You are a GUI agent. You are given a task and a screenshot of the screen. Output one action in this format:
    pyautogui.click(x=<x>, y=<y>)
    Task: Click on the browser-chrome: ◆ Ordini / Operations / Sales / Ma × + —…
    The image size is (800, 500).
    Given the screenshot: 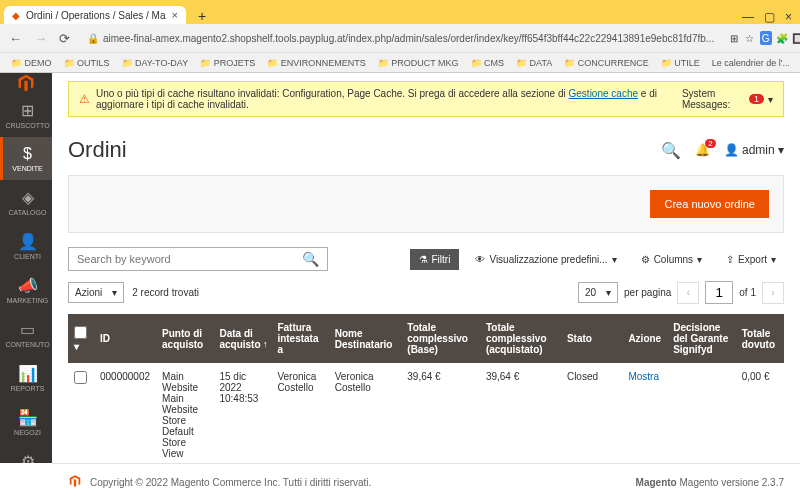 What is the action you would take?
    pyautogui.click(x=400, y=36)
    